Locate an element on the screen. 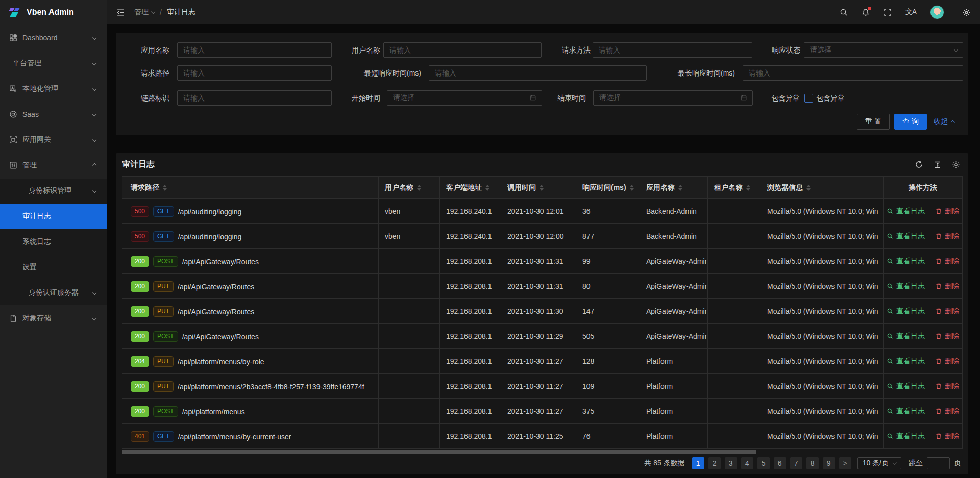  end-time-placeholder: 请选择 is located at coordinates (667, 98).